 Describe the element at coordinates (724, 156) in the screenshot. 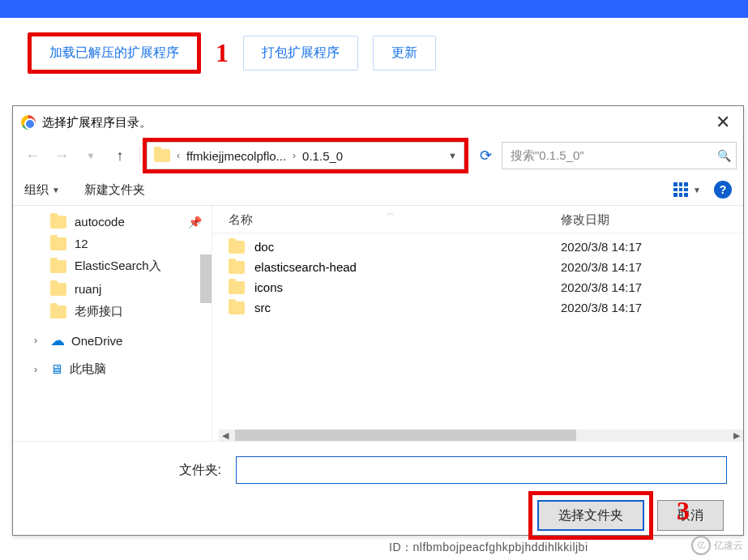

I see `search-icon: 🔍` at that location.